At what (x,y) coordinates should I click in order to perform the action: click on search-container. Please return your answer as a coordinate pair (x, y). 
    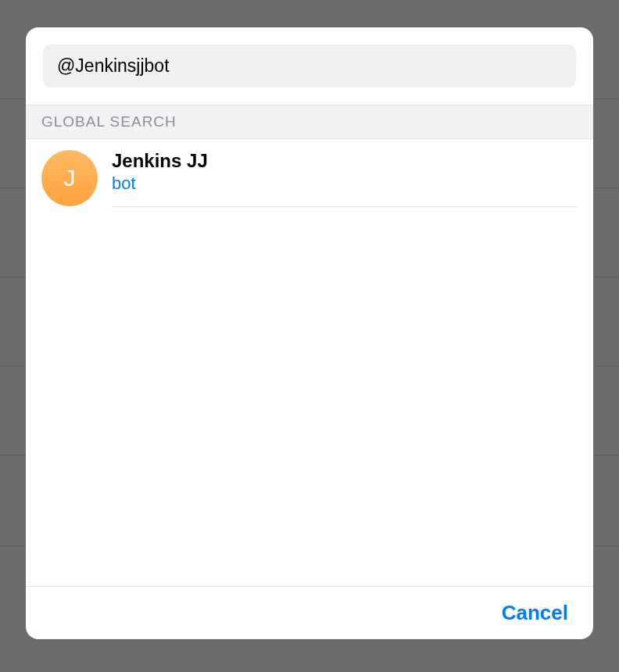
    Looking at the image, I should click on (310, 66).